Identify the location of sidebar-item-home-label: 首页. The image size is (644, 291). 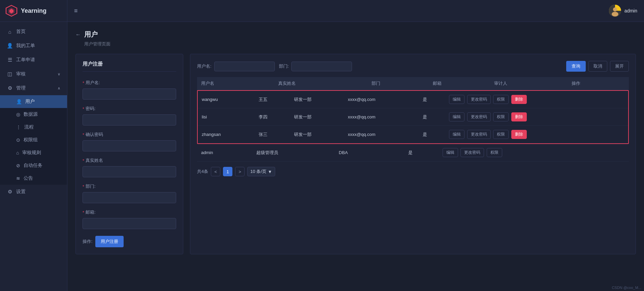
(38, 32).